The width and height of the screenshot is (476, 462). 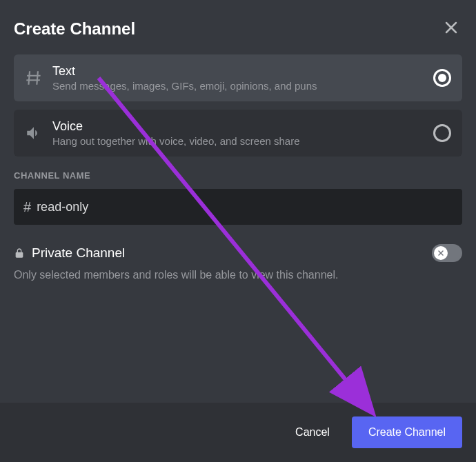 I want to click on toggle-handle, so click(x=441, y=253).